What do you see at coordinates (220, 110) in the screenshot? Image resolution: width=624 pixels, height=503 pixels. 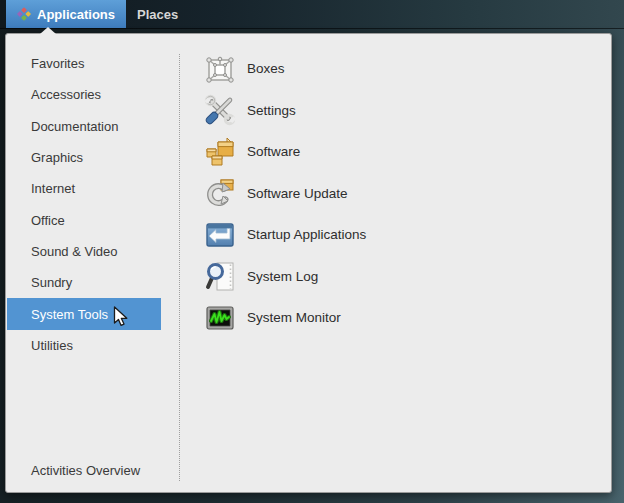 I see `settings-icon` at bounding box center [220, 110].